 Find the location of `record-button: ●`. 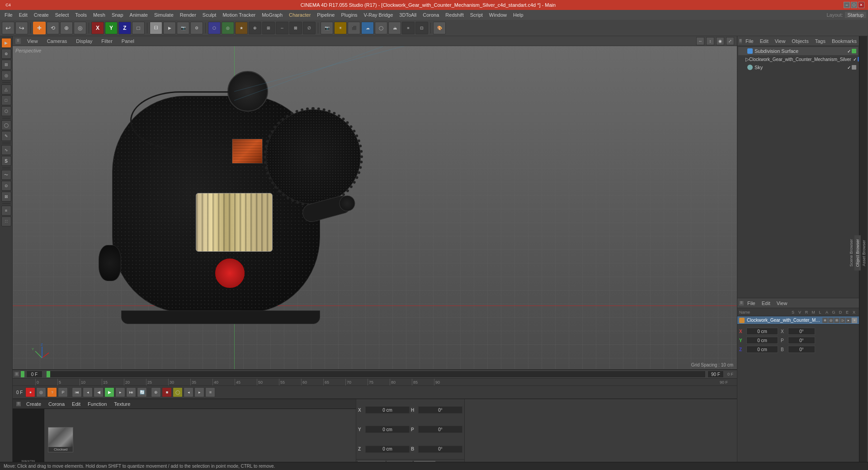

record-button: ● is located at coordinates (30, 392).